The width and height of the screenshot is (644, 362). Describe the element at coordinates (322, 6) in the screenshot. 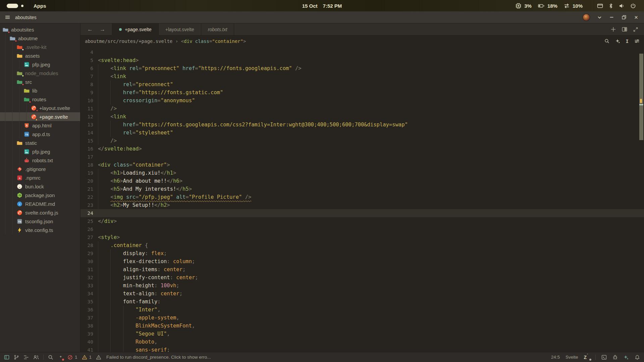

I see `clock-button: 15 Oct 7:52 PM` at that location.